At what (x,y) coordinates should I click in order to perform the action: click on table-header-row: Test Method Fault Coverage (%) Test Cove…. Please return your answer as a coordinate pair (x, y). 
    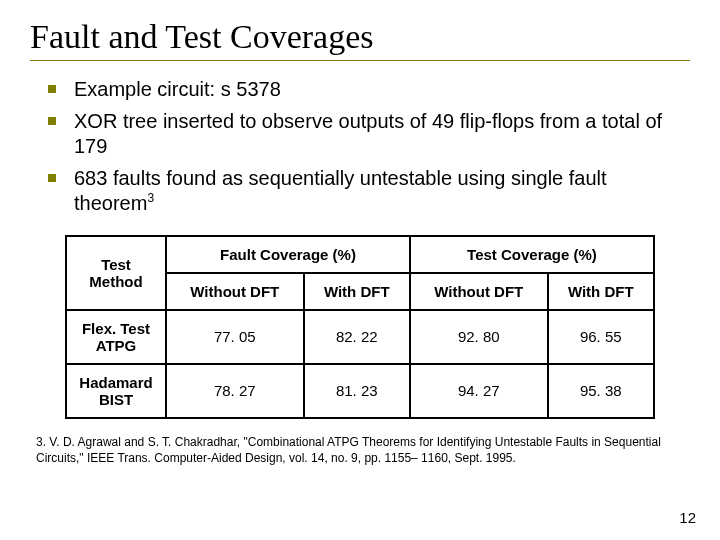
    Looking at the image, I should click on (360, 254).